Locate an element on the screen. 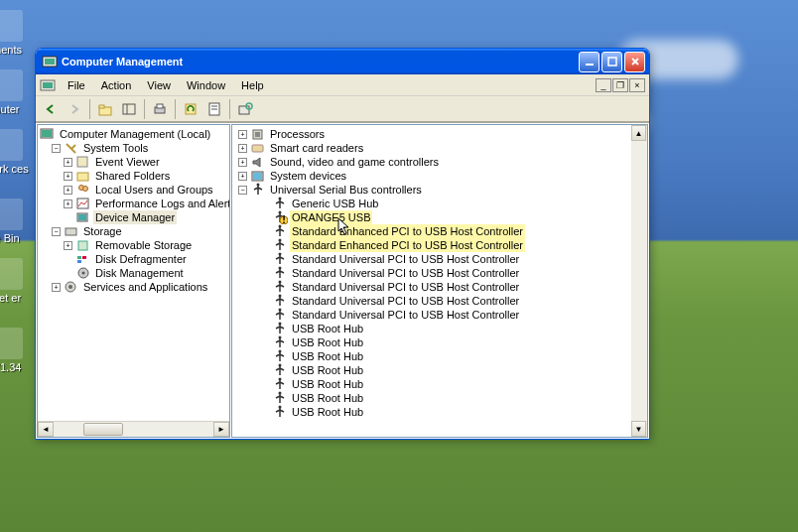  tree-node-device-manager: Device Manager is located at coordinates (133, 217).